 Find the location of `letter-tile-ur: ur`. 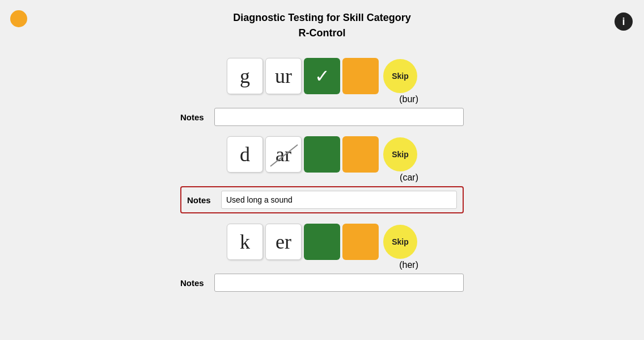

letter-tile-ur: ur is located at coordinates (283, 76).